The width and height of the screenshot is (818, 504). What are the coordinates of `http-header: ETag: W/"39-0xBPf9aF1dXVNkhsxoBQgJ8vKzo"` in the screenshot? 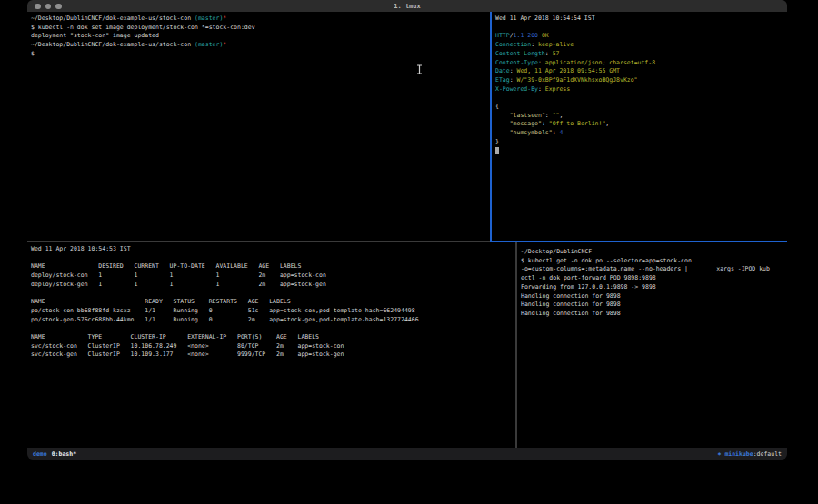 It's located at (642, 81).